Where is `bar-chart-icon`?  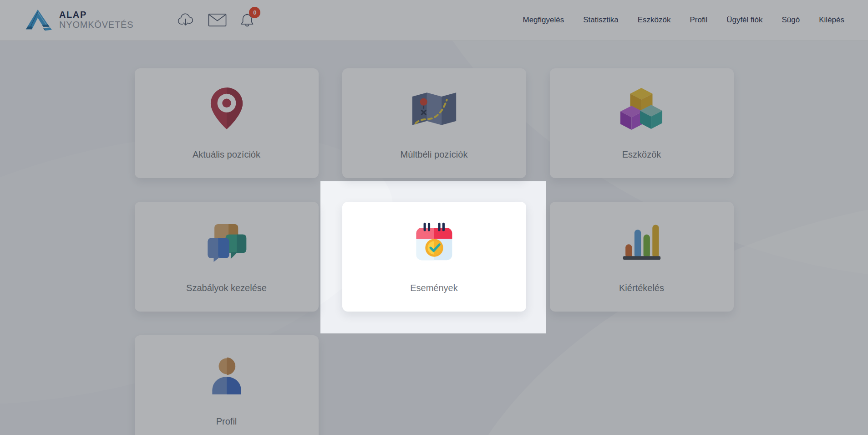
bar-chart-icon is located at coordinates (642, 242).